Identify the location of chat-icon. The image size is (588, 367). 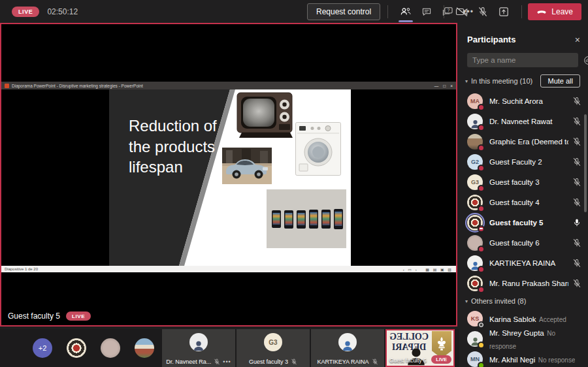
(427, 12).